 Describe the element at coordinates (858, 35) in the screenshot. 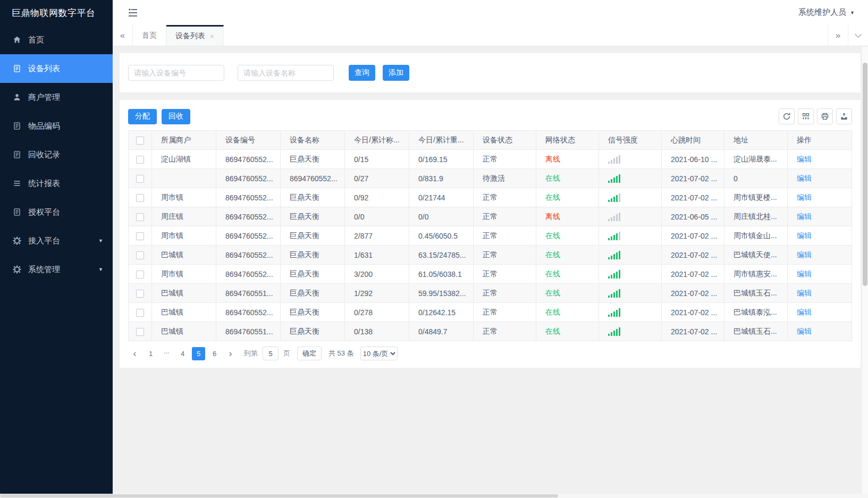

I see `tabs-menu-button` at that location.